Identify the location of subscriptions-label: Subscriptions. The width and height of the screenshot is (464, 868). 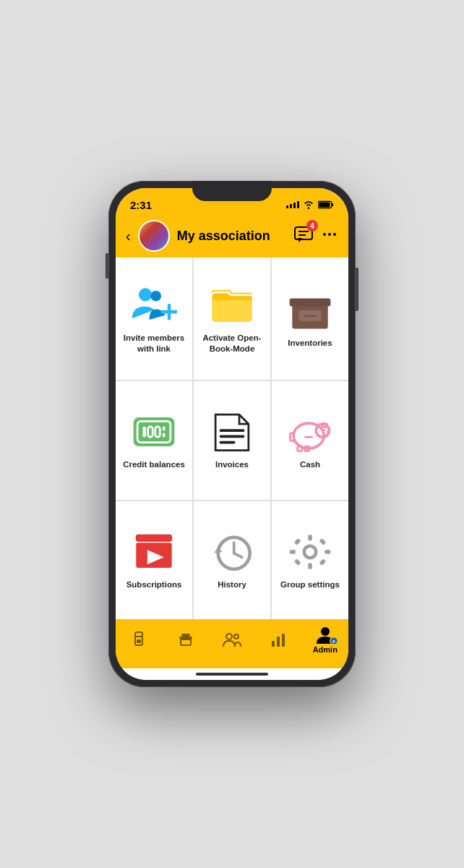
(155, 584).